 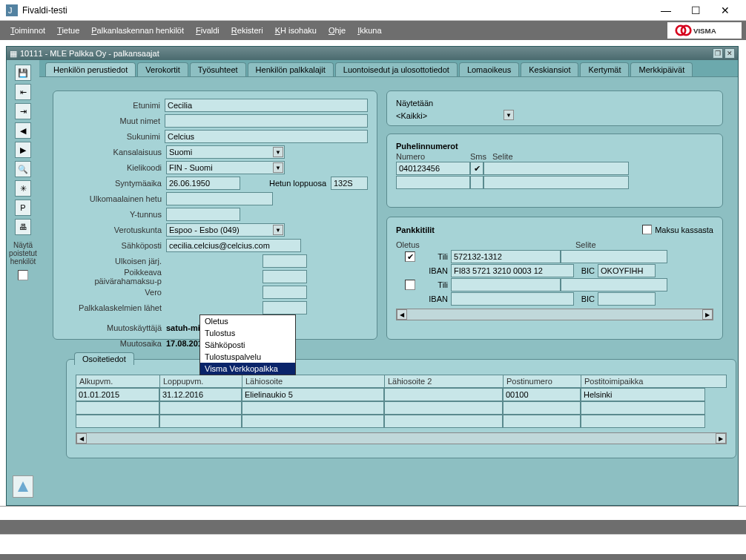 What do you see at coordinates (248, 321) in the screenshot?
I see `dropdown-opt-oletus: Oletus` at bounding box center [248, 321].